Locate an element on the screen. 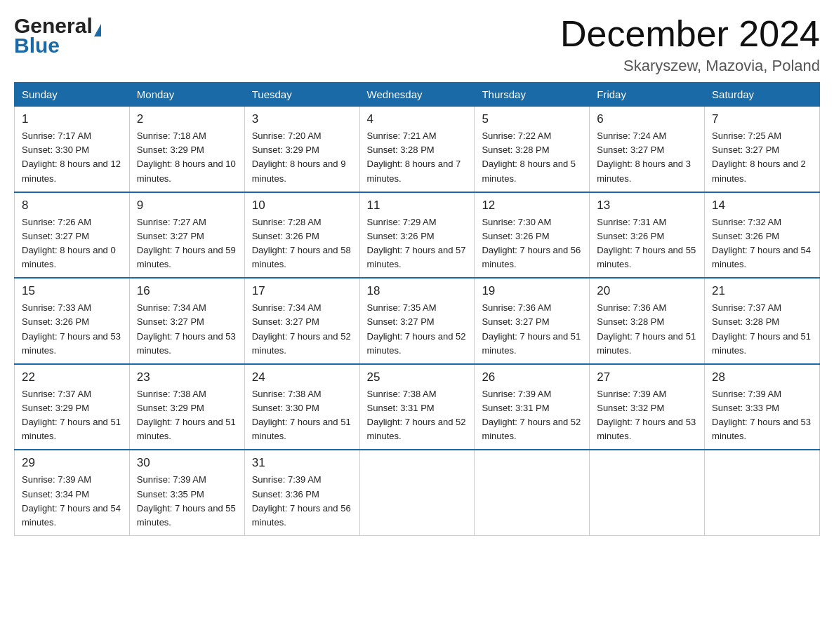  day-number: 1 is located at coordinates (72, 119).